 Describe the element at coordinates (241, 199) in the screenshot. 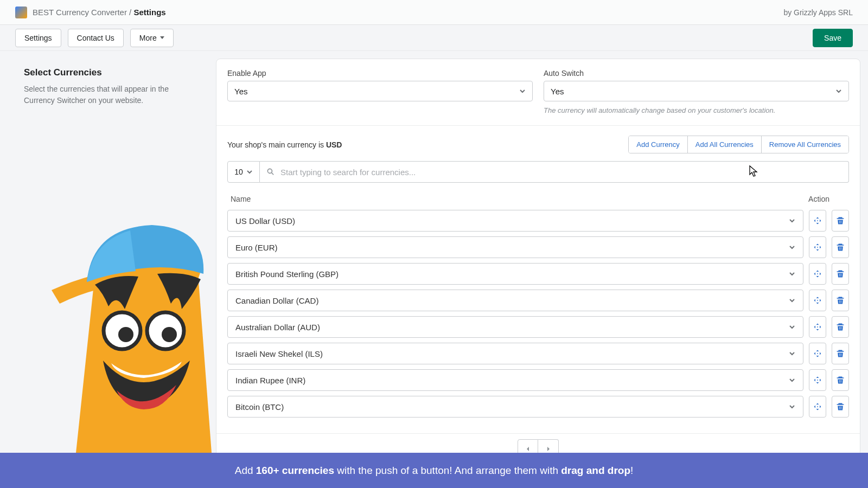

I see `col-name: Name` at that location.